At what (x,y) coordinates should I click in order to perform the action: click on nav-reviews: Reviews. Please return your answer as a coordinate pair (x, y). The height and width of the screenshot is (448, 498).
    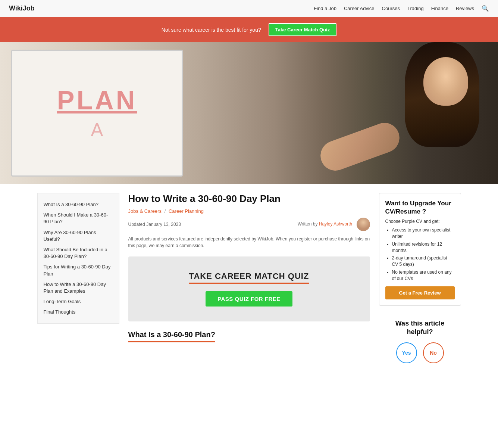
    Looking at the image, I should click on (465, 8).